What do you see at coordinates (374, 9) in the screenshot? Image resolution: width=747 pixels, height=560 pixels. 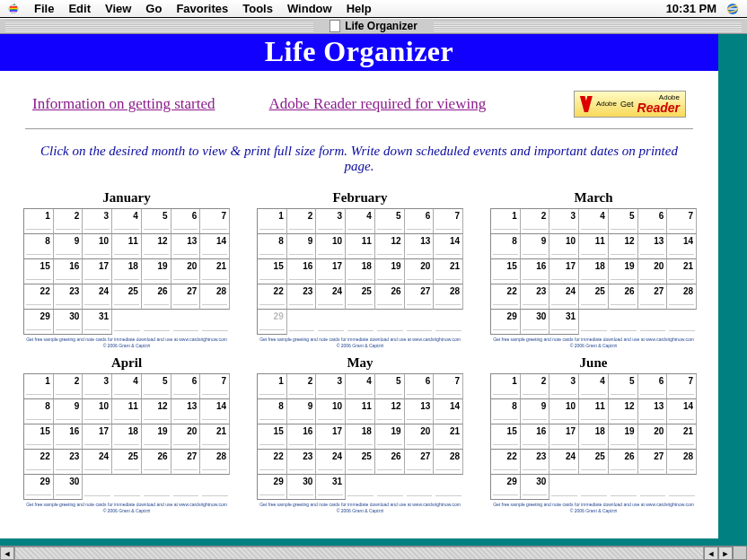 I see `menubar: File Edit View Go Favorites Tools Window…` at bounding box center [374, 9].